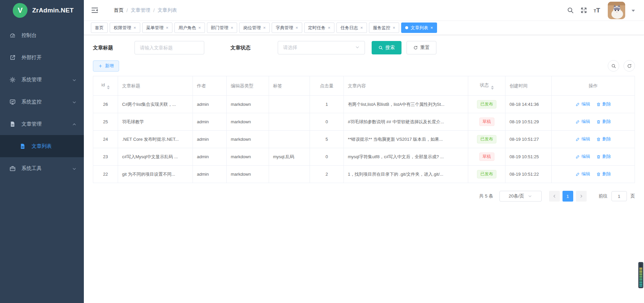 The height and width of the screenshot is (303, 644). Describe the element at coordinates (619, 196) in the screenshot. I see `goto-page-input` at that location.